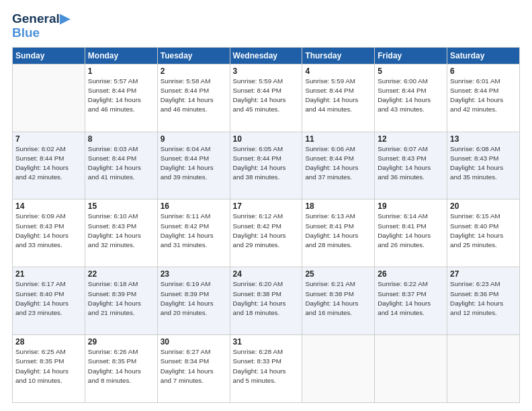 This screenshot has width=532, height=411. I want to click on logo: General▶ Blue, so click(41, 26).